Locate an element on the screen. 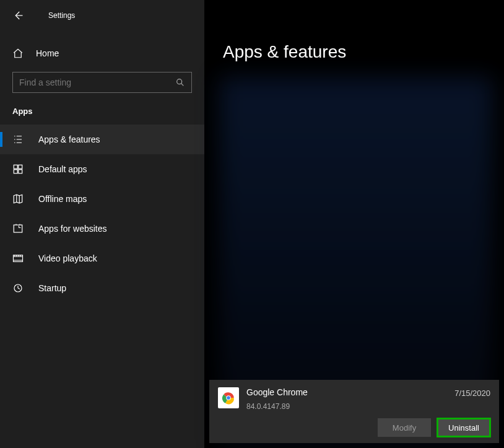 The height and width of the screenshot is (448, 504). app-install-date: 7/15/2020 is located at coordinates (472, 393).